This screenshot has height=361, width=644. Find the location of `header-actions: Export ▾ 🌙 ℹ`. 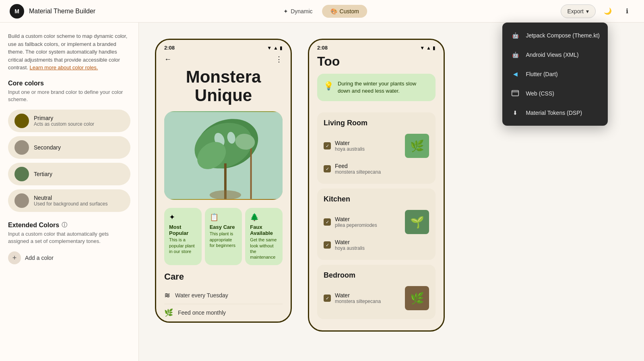

header-actions: Export ▾ 🌙 ℹ is located at coordinates (597, 11).